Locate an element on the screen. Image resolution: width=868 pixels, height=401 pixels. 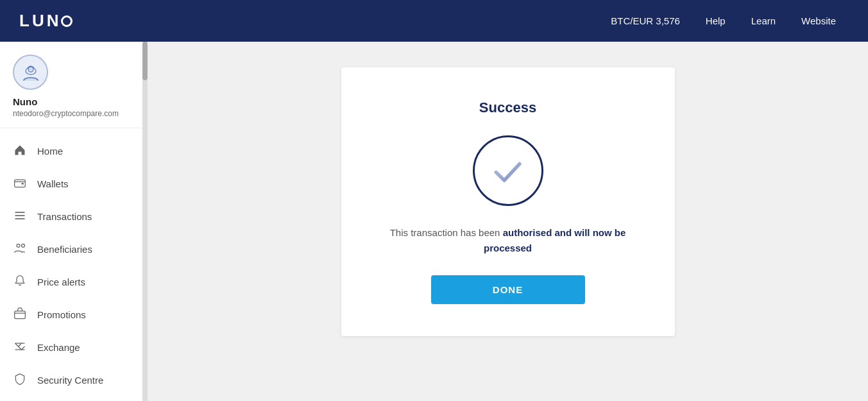
avatar is located at coordinates (31, 72).